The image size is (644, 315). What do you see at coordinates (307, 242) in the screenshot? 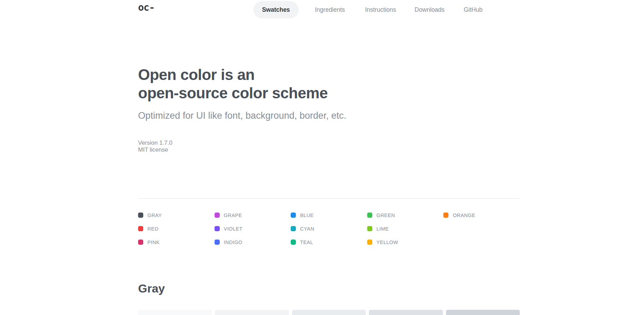
I see `legend-label: TEAL` at bounding box center [307, 242].